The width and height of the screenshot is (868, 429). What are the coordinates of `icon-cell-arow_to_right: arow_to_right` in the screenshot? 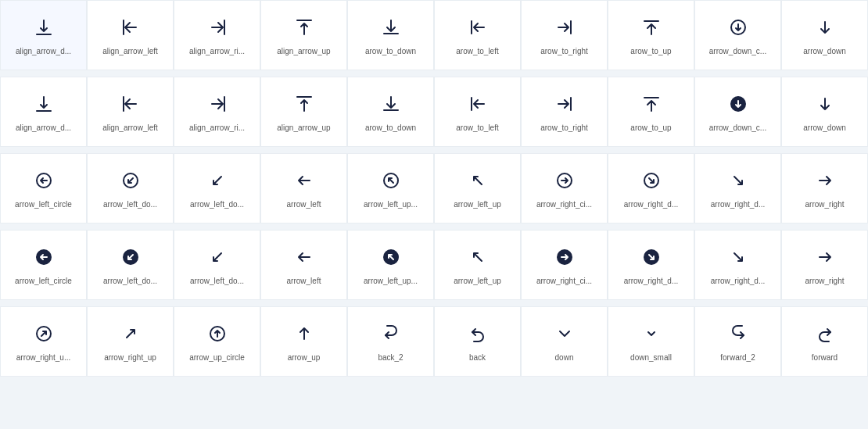 It's located at (565, 35).